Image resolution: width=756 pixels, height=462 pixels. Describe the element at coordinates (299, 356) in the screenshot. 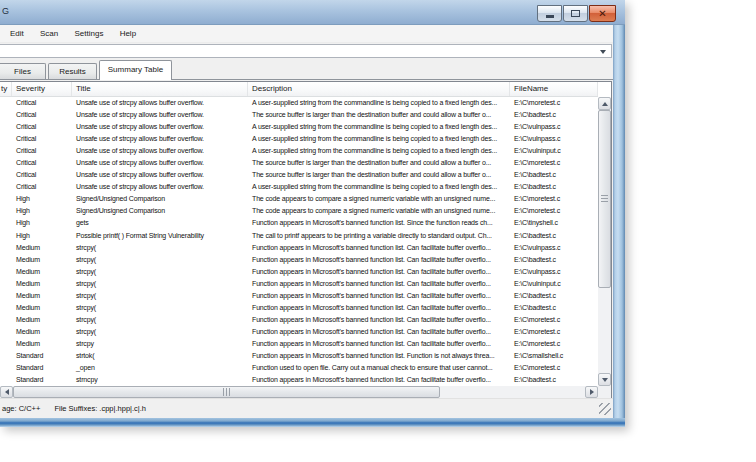

I see `table-row: Standardstrtok(Function appears in Micro…` at that location.